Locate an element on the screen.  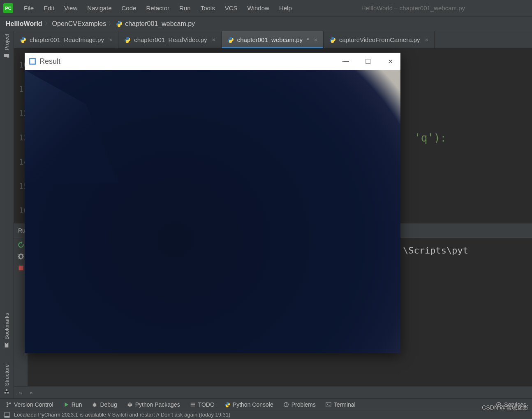
side-tab-project-label: Project is located at coordinates (7, 42).